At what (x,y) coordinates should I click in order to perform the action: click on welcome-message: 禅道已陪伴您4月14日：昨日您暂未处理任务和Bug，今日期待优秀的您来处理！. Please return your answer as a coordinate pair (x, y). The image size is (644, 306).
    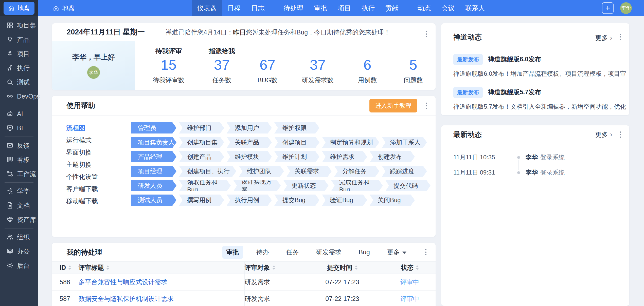
    Looking at the image, I should click on (278, 32).